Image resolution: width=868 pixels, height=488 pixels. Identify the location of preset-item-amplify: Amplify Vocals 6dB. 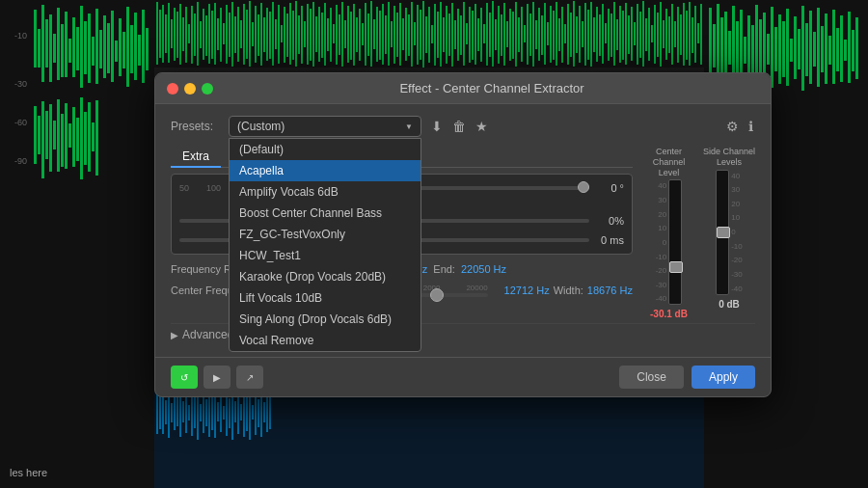
(325, 192).